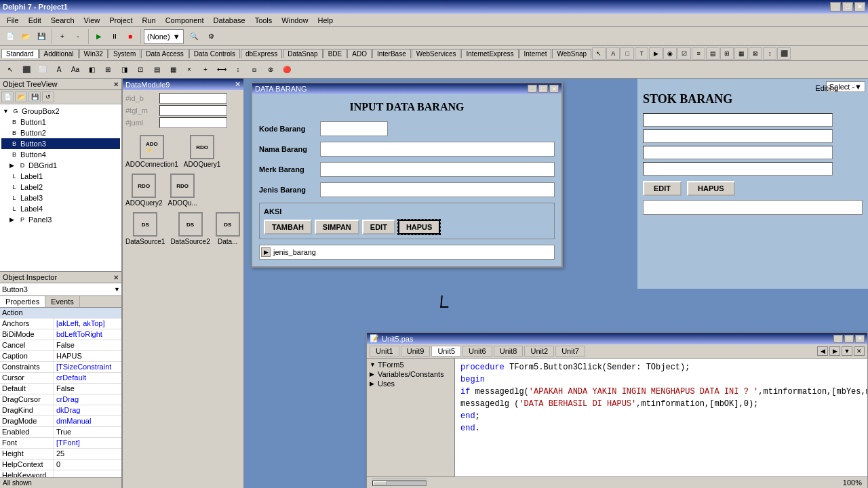 This screenshot has width=868, height=488. What do you see at coordinates (88, 432) in the screenshot?
I see `insp-value-enabled: True` at bounding box center [88, 432].